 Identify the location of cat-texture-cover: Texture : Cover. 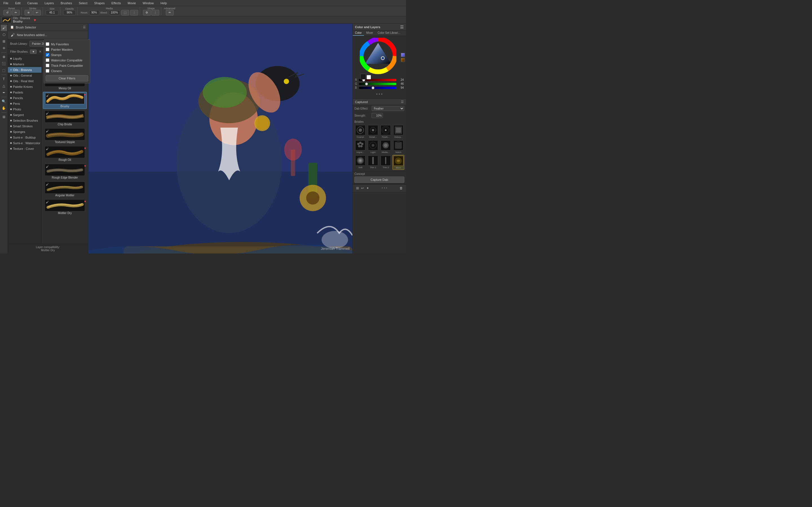
(25, 149).